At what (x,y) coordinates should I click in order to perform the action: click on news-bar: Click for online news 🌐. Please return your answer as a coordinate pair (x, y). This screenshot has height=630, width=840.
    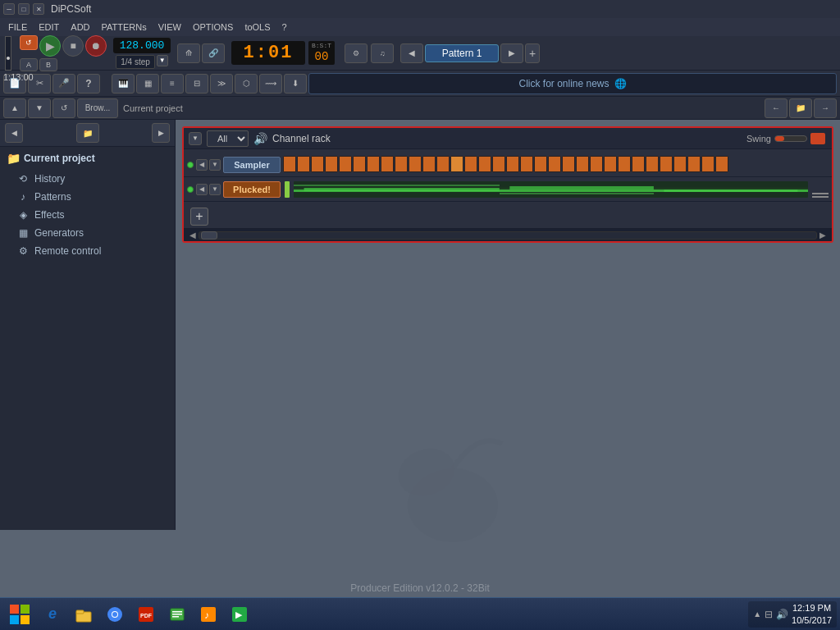
    Looking at the image, I should click on (573, 84).